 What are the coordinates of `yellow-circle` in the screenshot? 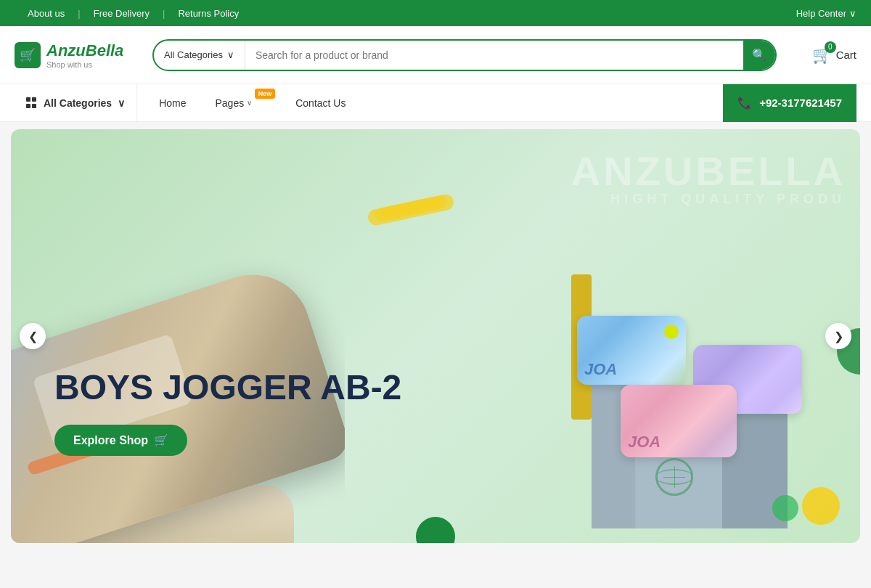 It's located at (821, 506).